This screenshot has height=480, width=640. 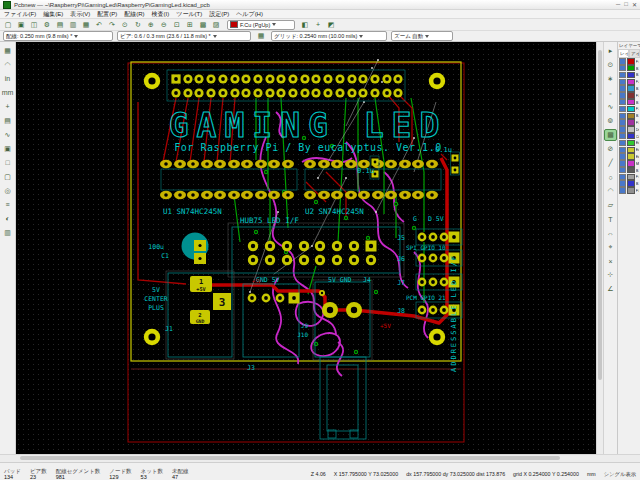 I want to click on undo-button: ↶, so click(x=99, y=24).